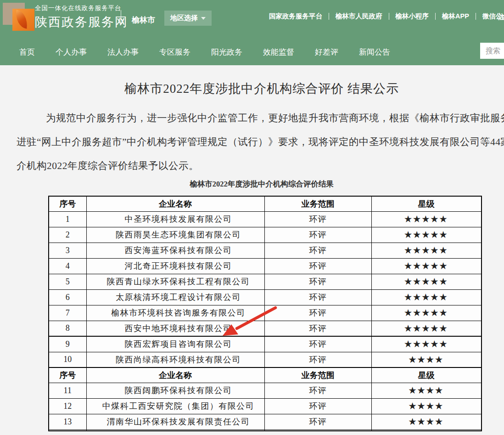  Describe the element at coordinates (265, 266) in the screenshot. I see `table-row: 4河北奇正环境科技有限公司环评★★★★★` at that location.